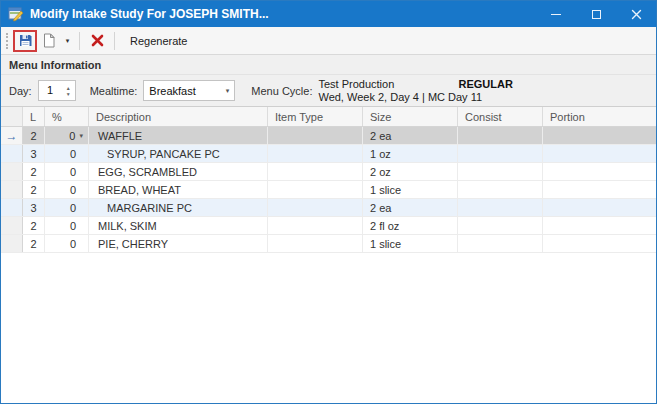 Image resolution: width=657 pixels, height=404 pixels. Describe the element at coordinates (485, 84) in the screenshot. I see `menu-cycle-diet: REGULAR` at that location.